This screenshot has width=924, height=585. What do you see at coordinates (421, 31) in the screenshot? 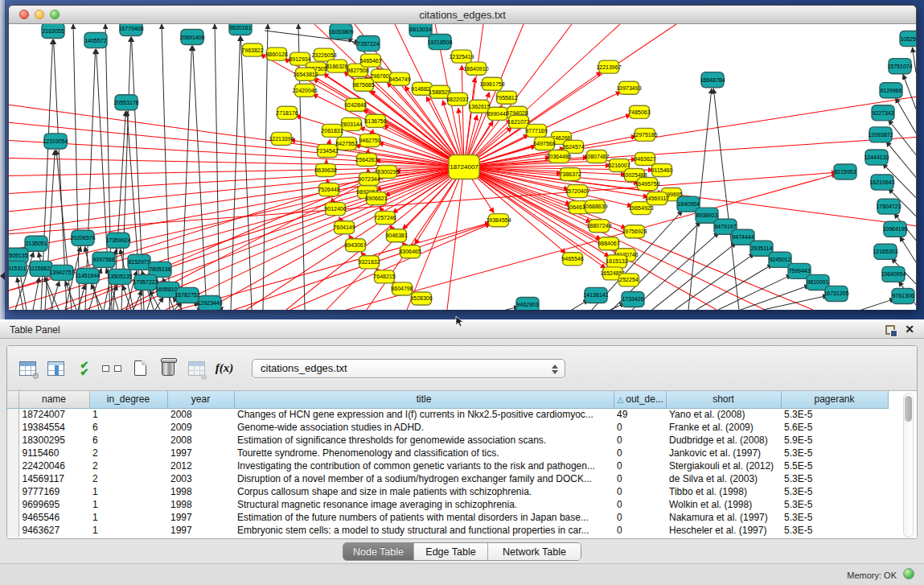
I see `network-node: 6813034` at bounding box center [421, 31].